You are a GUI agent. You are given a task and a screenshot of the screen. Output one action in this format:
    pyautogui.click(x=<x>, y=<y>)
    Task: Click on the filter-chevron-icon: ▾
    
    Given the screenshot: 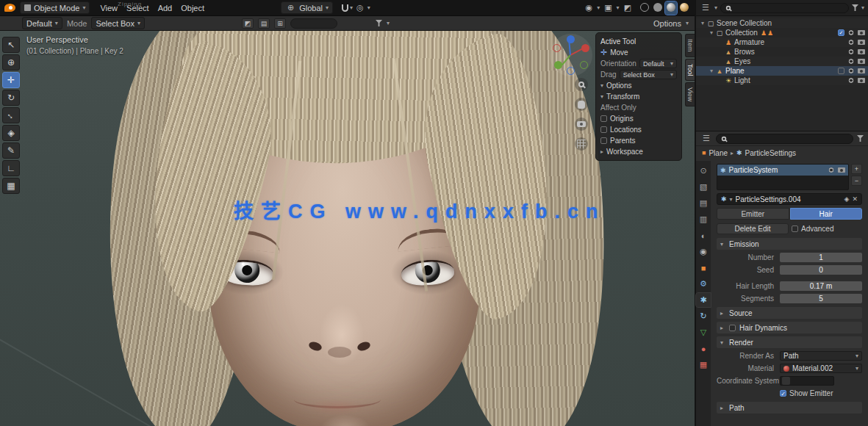 What is the action you would take?
    pyautogui.click(x=388, y=24)
    